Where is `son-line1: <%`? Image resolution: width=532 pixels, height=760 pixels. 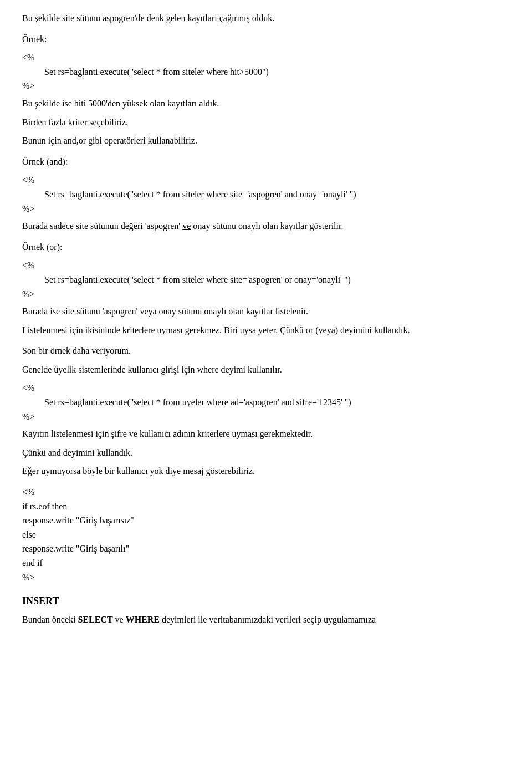
son-line1: <% is located at coordinates (266, 388).